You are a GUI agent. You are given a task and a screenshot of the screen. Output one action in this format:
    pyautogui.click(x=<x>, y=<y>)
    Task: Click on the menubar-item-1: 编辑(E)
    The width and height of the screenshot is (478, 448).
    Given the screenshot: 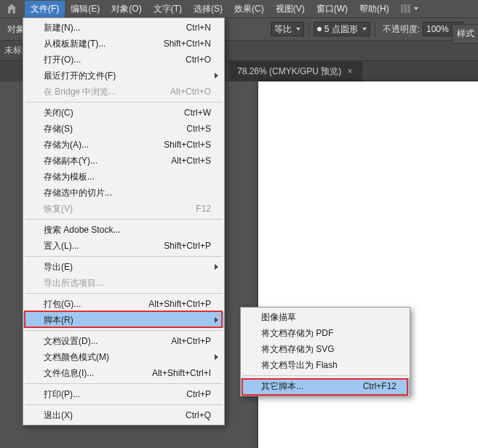 What is the action you would take?
    pyautogui.click(x=85, y=9)
    